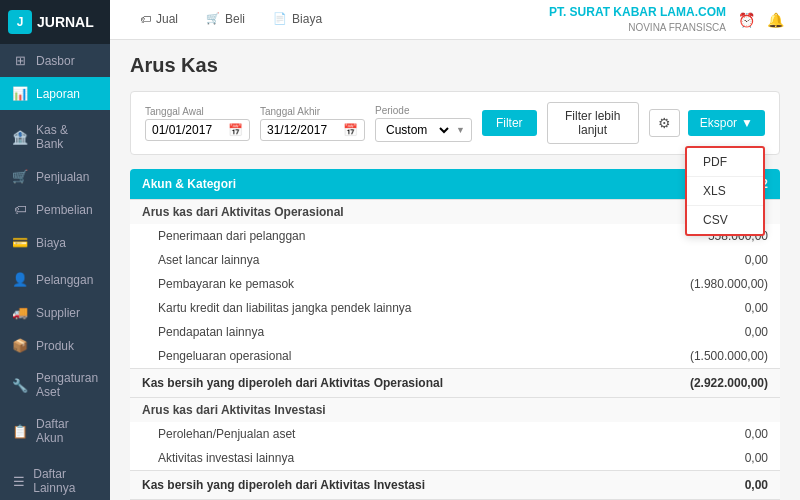  I want to click on export-dropdown: PDF XLS CSV, so click(725, 191).